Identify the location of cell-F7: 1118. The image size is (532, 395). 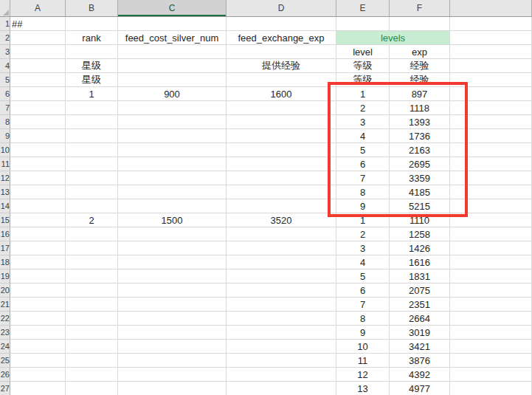
(420, 108).